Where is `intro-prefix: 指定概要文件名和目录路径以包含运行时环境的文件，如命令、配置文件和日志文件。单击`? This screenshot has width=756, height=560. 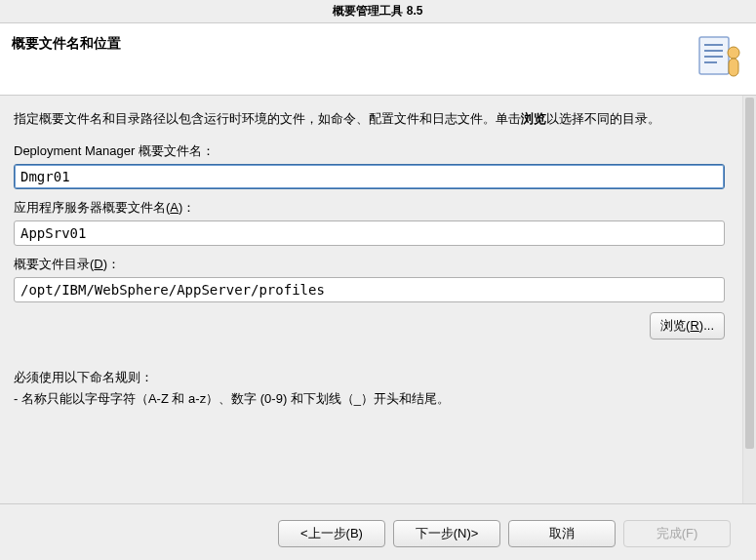 intro-prefix: 指定概要文件名和目录路径以包含运行时环境的文件，如命令、配置文件和日志文件。单击 is located at coordinates (267, 119).